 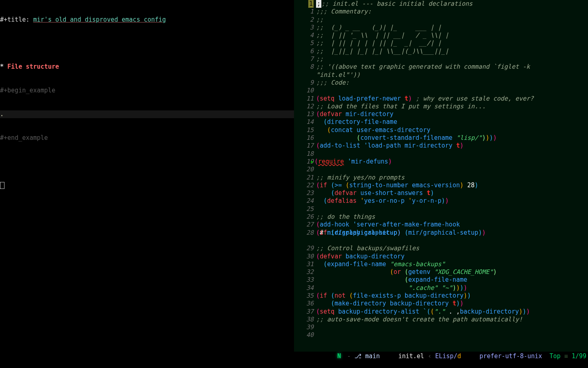 What do you see at coordinates (304, 186) in the screenshot?
I see `gutter-line: 22` at bounding box center [304, 186].